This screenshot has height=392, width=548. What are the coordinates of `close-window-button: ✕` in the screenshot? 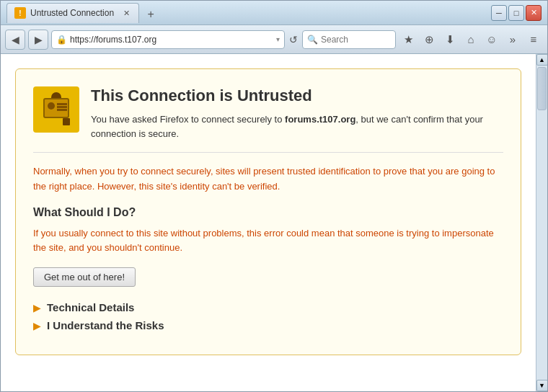 It's located at (534, 13).